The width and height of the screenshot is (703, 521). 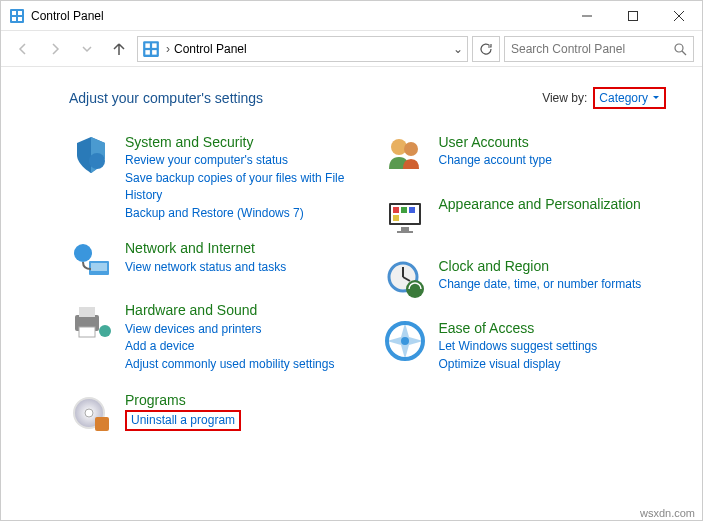 What do you see at coordinates (183, 400) in the screenshot?
I see `category-heading: Programs` at bounding box center [183, 400].